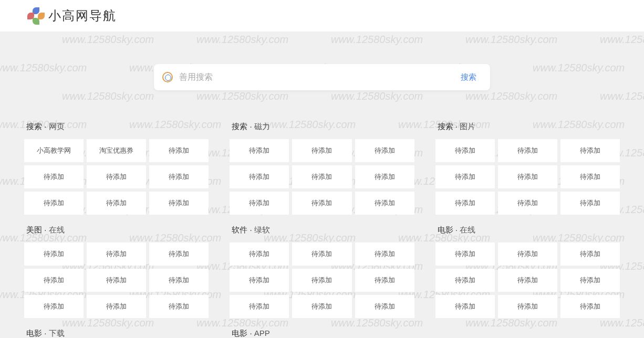 Image resolution: width=644 pixels, height=338 pixels. Describe the element at coordinates (262, 126) in the screenshot. I see `category-title-sub: 磁力` at that location.